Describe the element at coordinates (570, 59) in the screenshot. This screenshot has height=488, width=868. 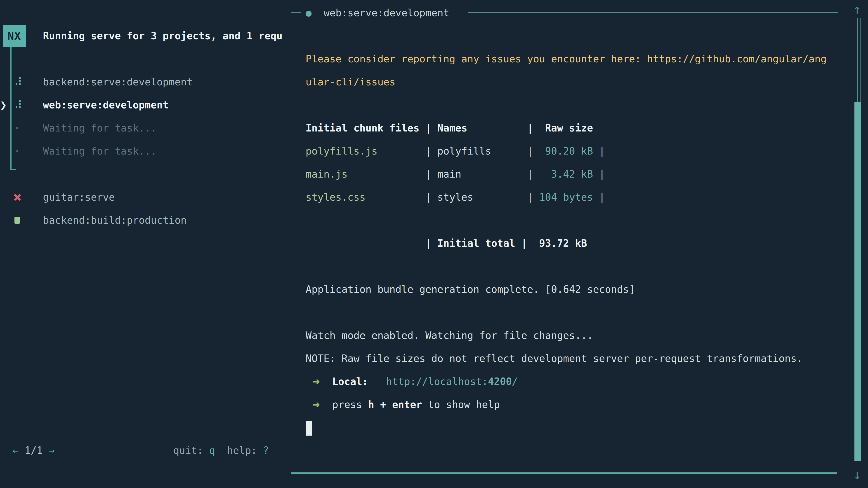
I see `terminal-line: Please consider reporting any issues you…` at that location.